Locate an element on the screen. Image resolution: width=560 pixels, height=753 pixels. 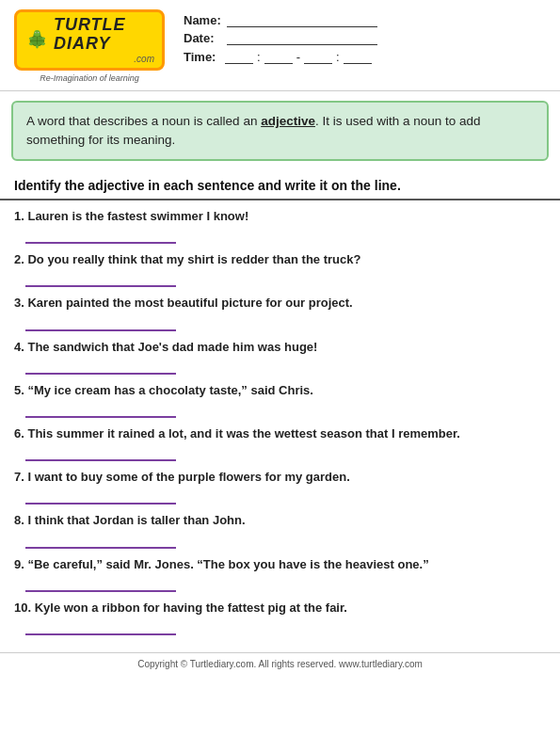
question-item: 5. “My ice cream has a chocolaty taste,”… is located at coordinates (280, 398).